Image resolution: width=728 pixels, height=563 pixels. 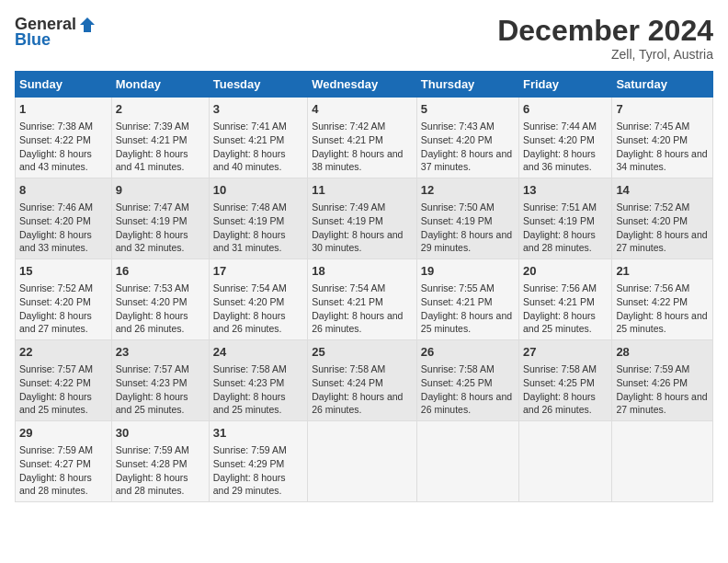 What do you see at coordinates (257, 138) in the screenshot?
I see `day-cell-3: 3 Sunrise: 7:41 AMSunset: 4:21 PMDayligh…` at bounding box center [257, 138].